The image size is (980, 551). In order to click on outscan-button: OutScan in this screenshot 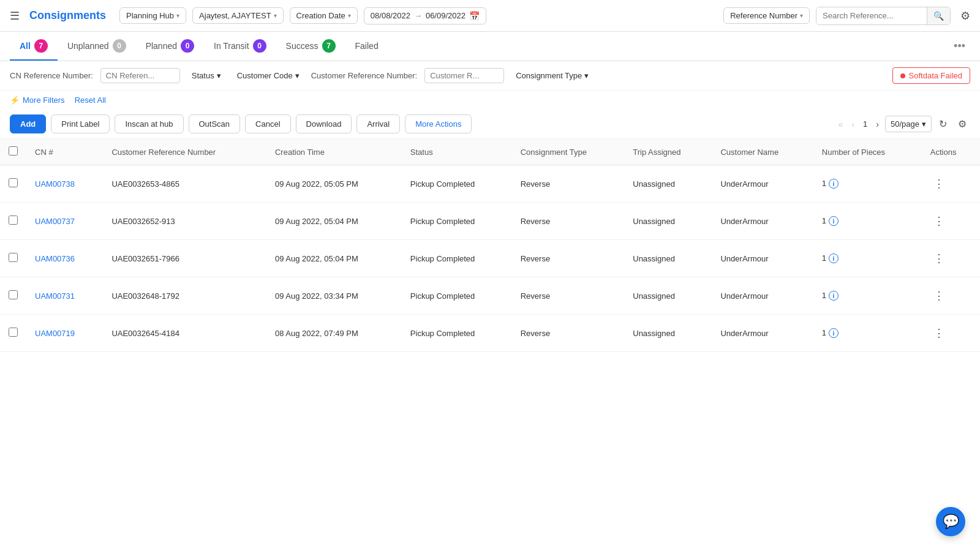, I will do `click(214, 124)`.